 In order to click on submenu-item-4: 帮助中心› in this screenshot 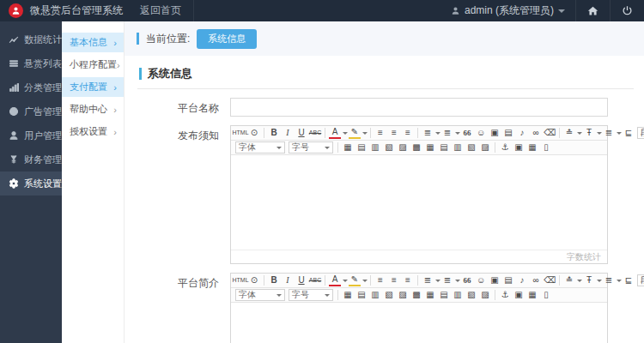, I will do `click(93, 110)`.